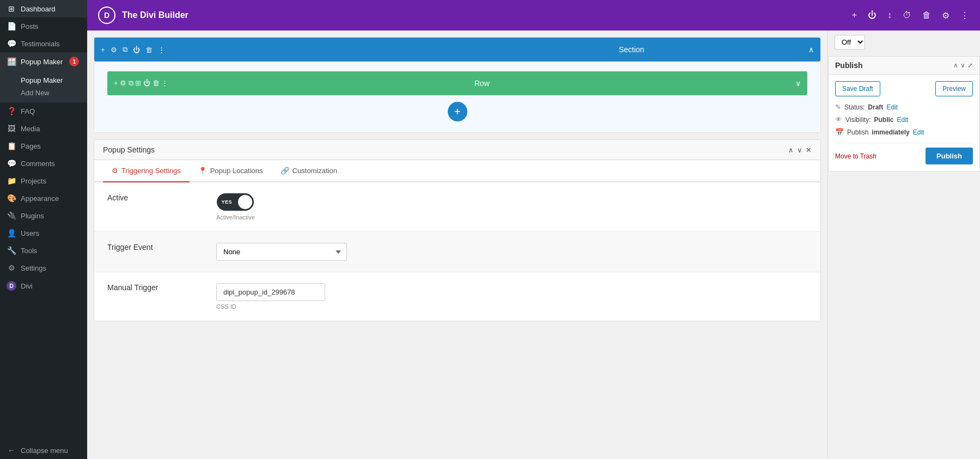  I want to click on row-more-icon: ⋮, so click(165, 83).